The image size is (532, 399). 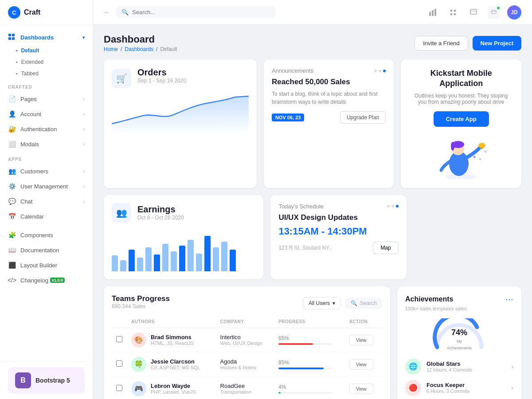 What do you see at coordinates (364, 303) in the screenshot?
I see `teams-search: 🔍 Search` at bounding box center [364, 303].